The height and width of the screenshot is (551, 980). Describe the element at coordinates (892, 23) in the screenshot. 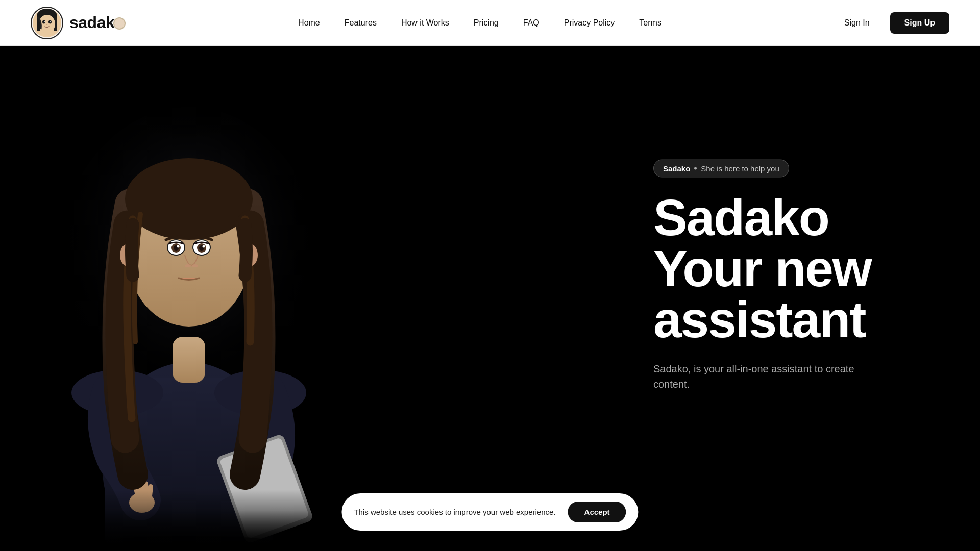

I see `auth-buttons: Sign In Sign Up` at that location.